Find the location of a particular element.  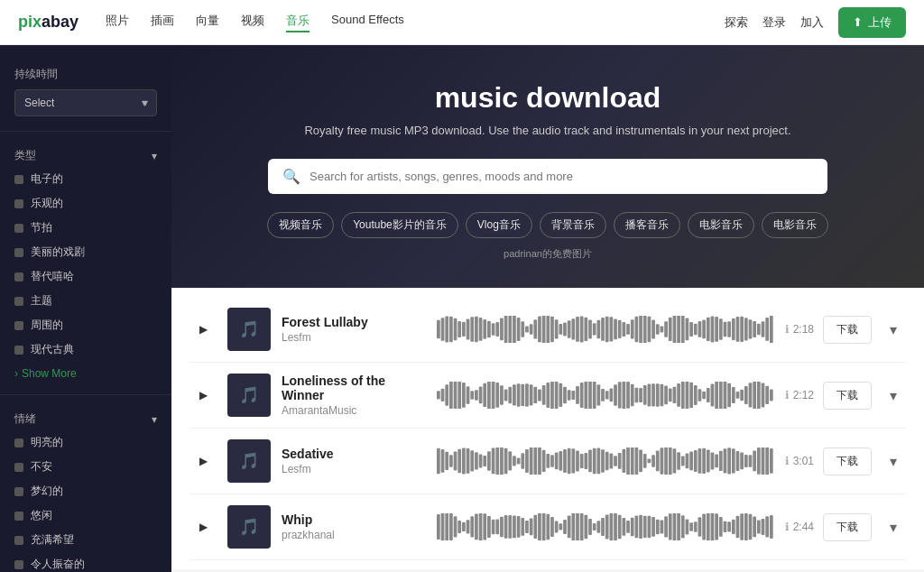

sidebar-item-category: 乐观的 is located at coordinates (86, 204).